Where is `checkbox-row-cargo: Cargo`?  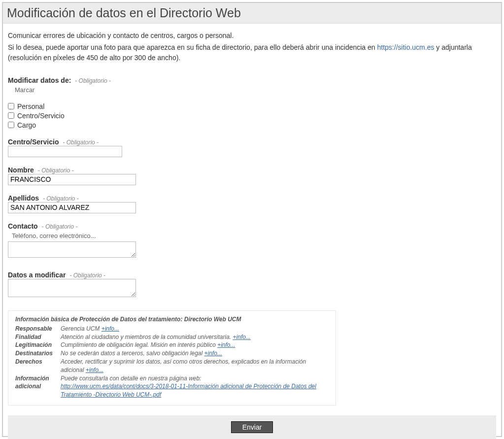 checkbox-row-cargo: Cargo is located at coordinates (252, 125).